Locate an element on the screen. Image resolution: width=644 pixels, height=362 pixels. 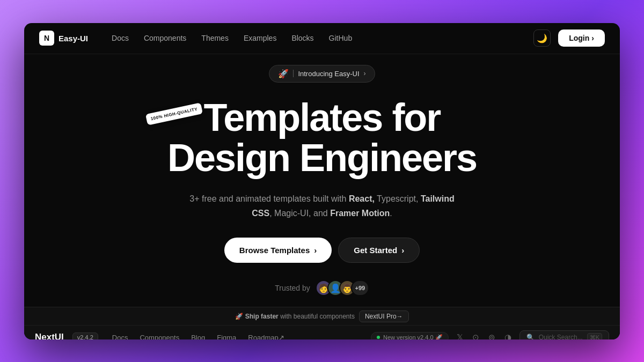
avatar-count: +99 is located at coordinates (360, 288).